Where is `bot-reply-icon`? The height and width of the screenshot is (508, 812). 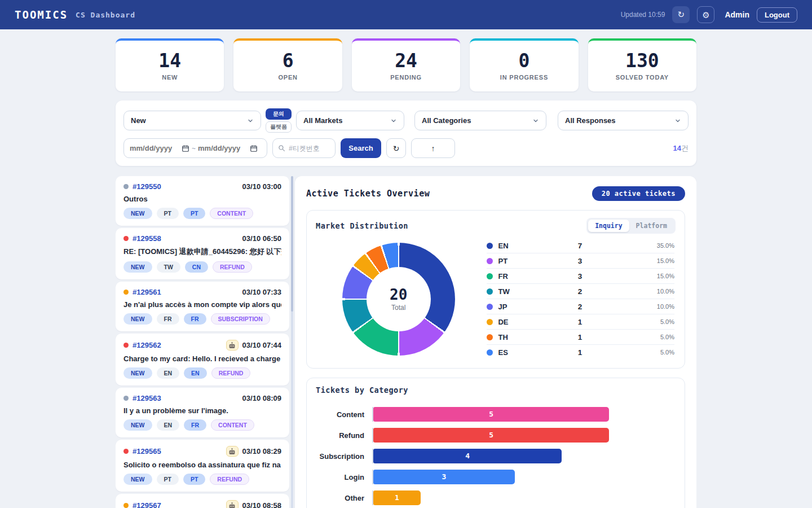 bot-reply-icon is located at coordinates (232, 452).